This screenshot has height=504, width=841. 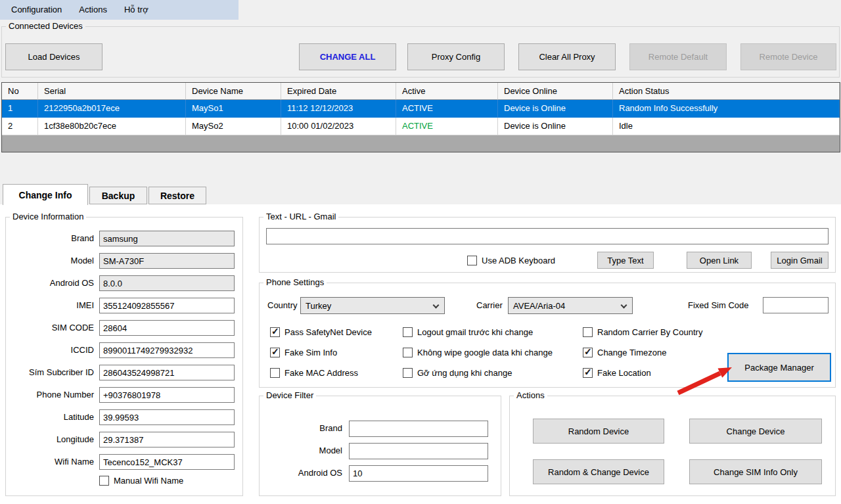 I want to click on column-header-active: Active, so click(x=447, y=91).